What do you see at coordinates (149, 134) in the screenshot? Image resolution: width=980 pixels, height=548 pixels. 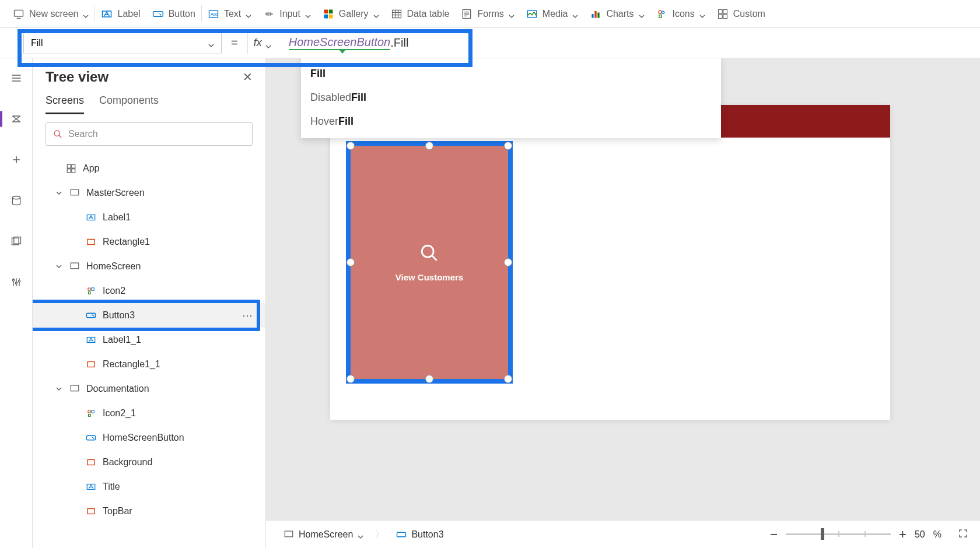 I see `tree-search: Search` at bounding box center [149, 134].